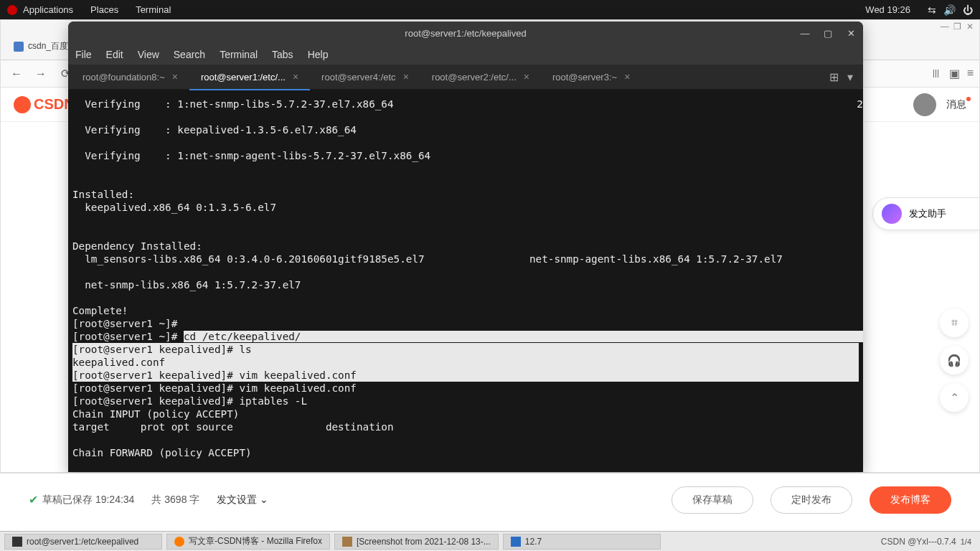  I want to click on editor-bottom-bar: ✔ 草稿已保存 19:24:34 共 3698 字 发文设置 ⌄ 保存草稿 定时…, so click(490, 499).